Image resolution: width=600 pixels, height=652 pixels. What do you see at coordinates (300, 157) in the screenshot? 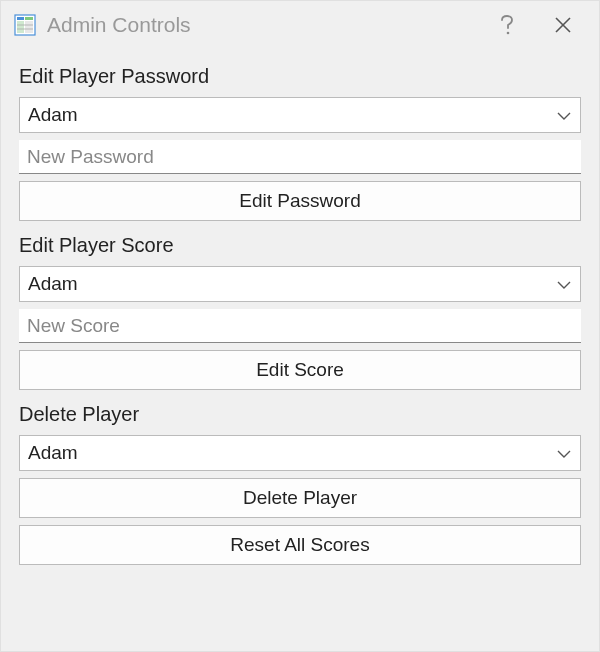
I see `new-password-input` at bounding box center [300, 157].